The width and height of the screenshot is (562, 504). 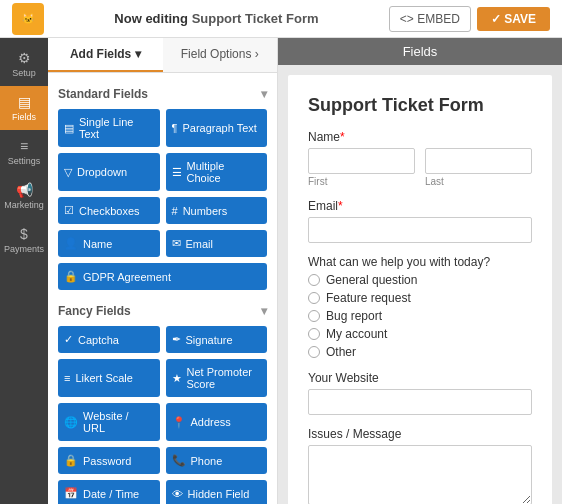 What do you see at coordinates (28, 19) in the screenshot?
I see `app-logo: 🐱` at bounding box center [28, 19].